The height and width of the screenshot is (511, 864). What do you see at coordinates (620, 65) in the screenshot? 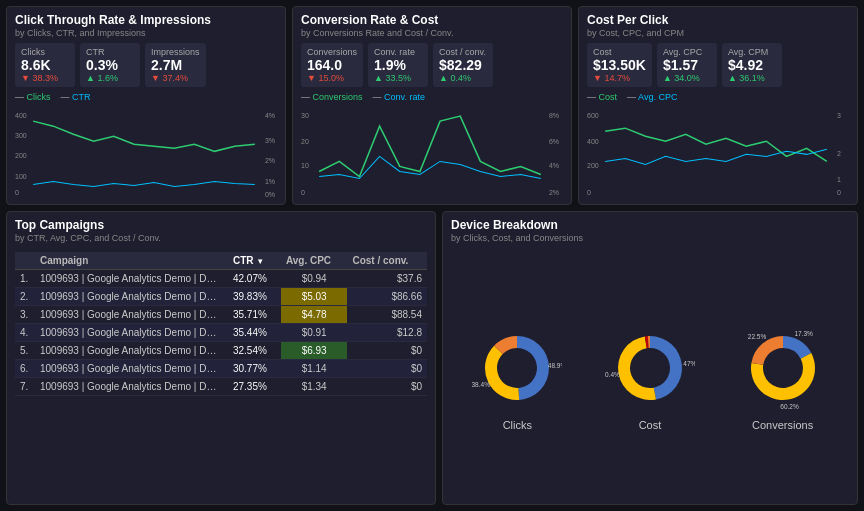
I see `cost-value: $13.50K` at bounding box center [620, 65].